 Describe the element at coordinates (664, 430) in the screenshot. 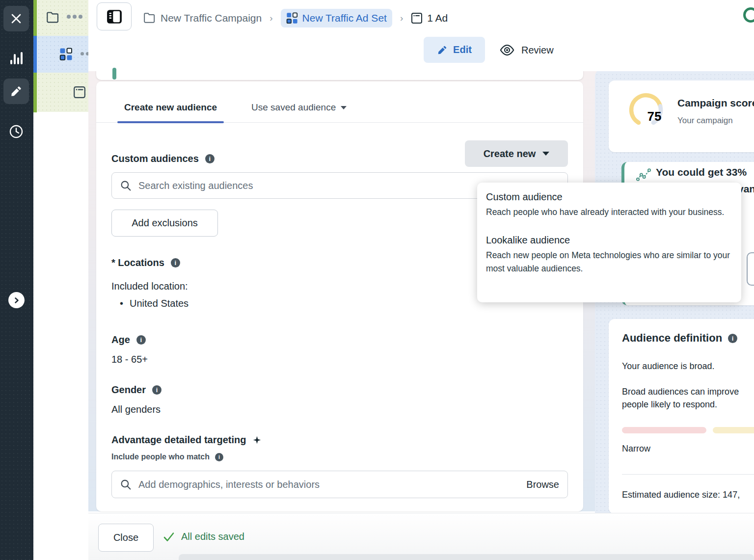

I see `meter-segment-specific` at that location.